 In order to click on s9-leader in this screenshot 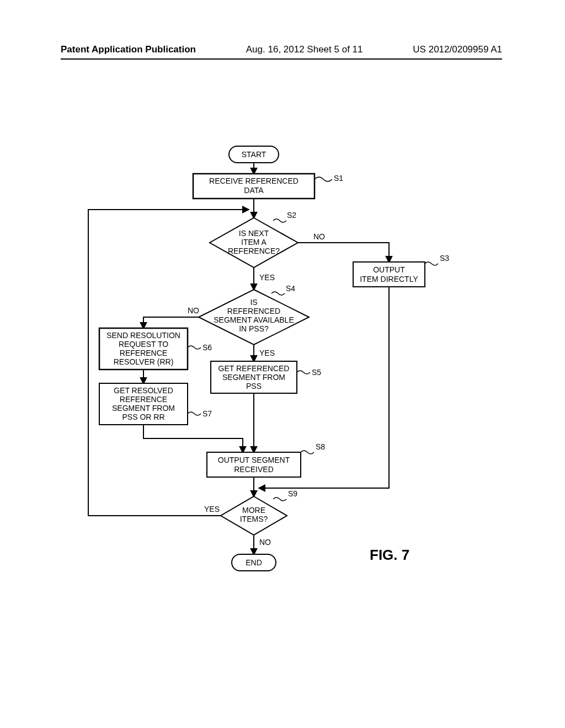, I will do `click(280, 499)`.